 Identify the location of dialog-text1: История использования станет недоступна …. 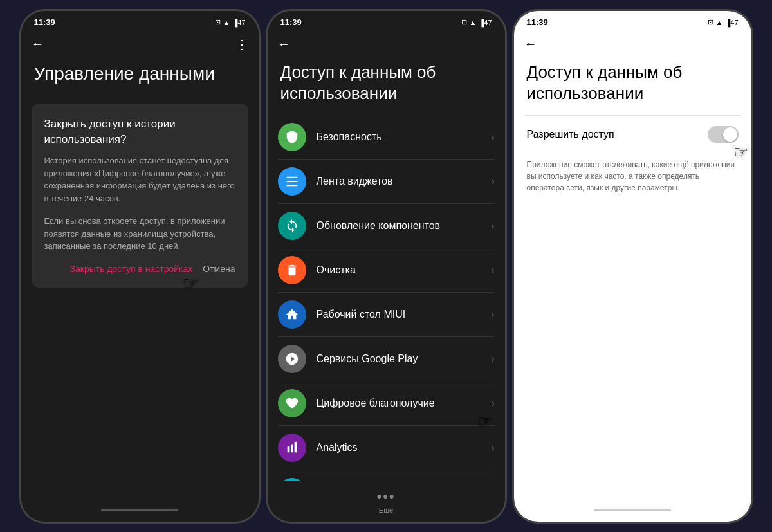
(140, 179).